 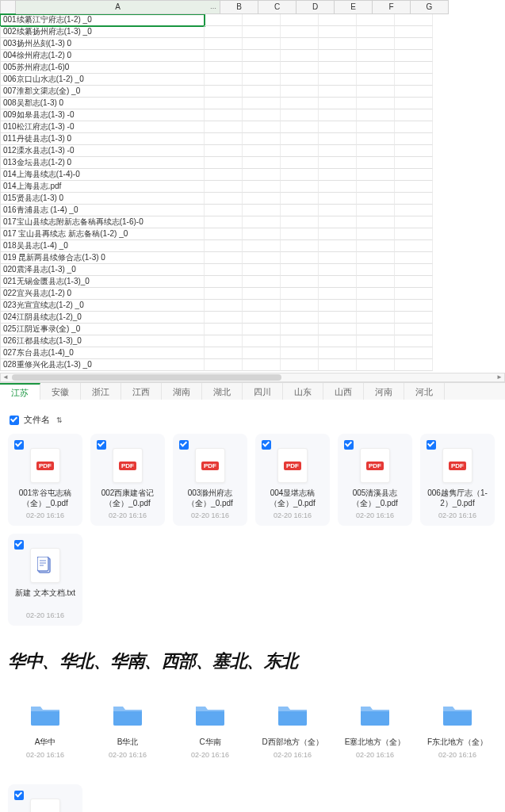 What do you see at coordinates (300, 92) in the screenshot?
I see `cell-D7` at bounding box center [300, 92].